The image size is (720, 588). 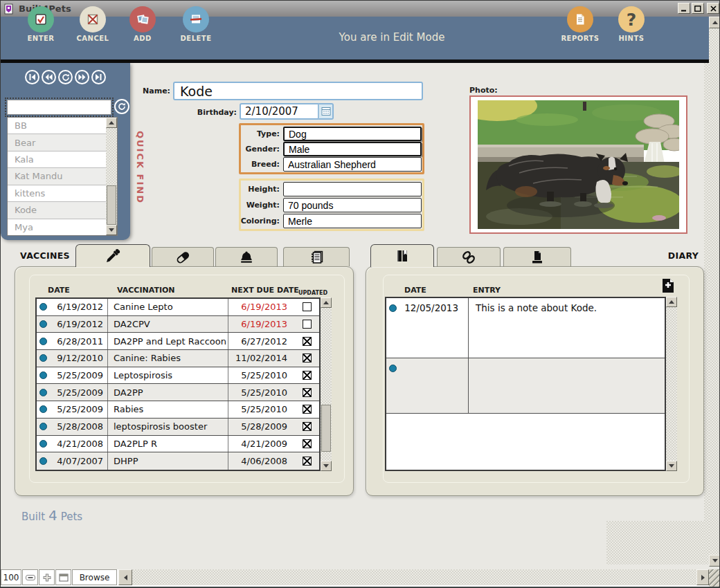 What do you see at coordinates (178, 461) in the screenshot?
I see `table-row: 4/07/2007 DHPP 4/06/2008` at bounding box center [178, 461].